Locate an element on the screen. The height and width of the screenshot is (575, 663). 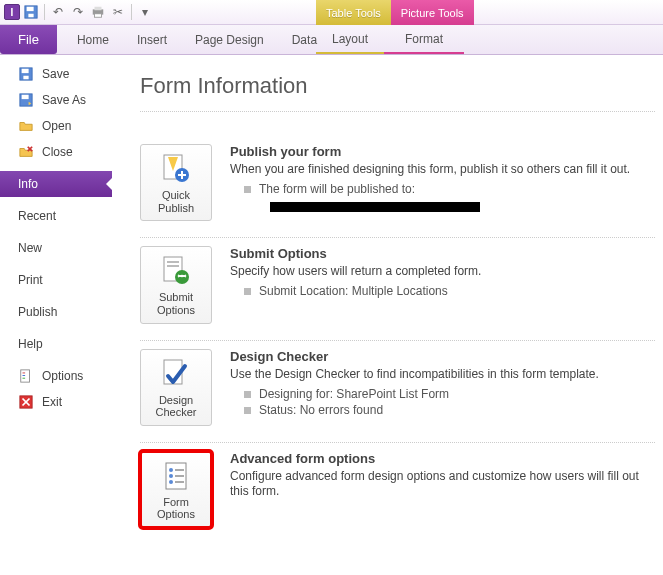
tab-page-design: Page Design is located at coordinates (230, 40).